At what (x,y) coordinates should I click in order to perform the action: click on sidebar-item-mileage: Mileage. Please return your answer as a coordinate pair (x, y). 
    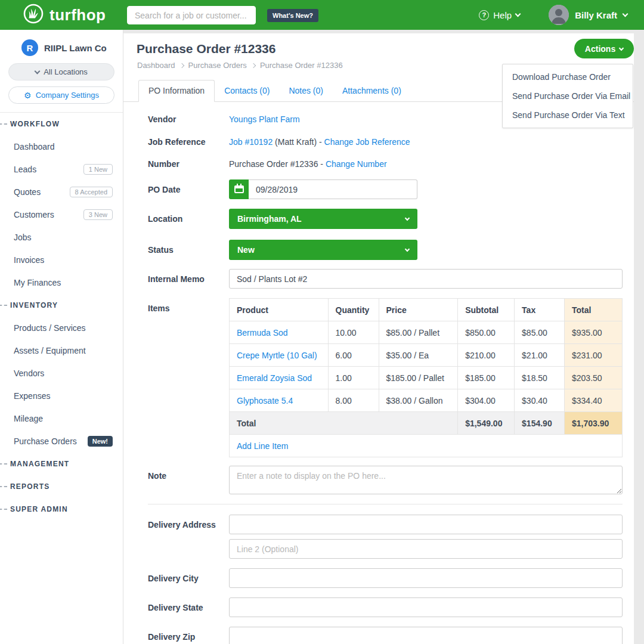
    Looking at the image, I should click on (61, 419).